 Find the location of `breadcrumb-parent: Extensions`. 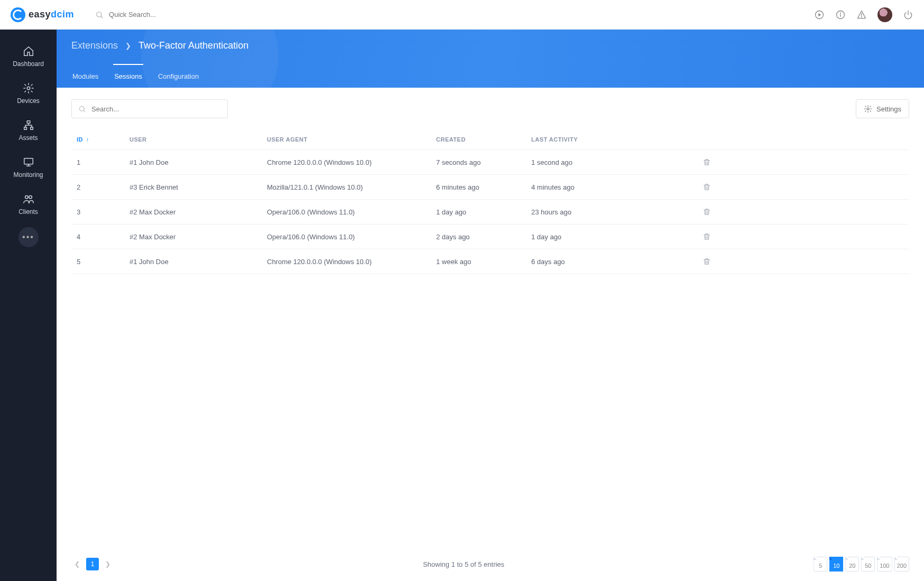

breadcrumb-parent: Extensions is located at coordinates (95, 45).